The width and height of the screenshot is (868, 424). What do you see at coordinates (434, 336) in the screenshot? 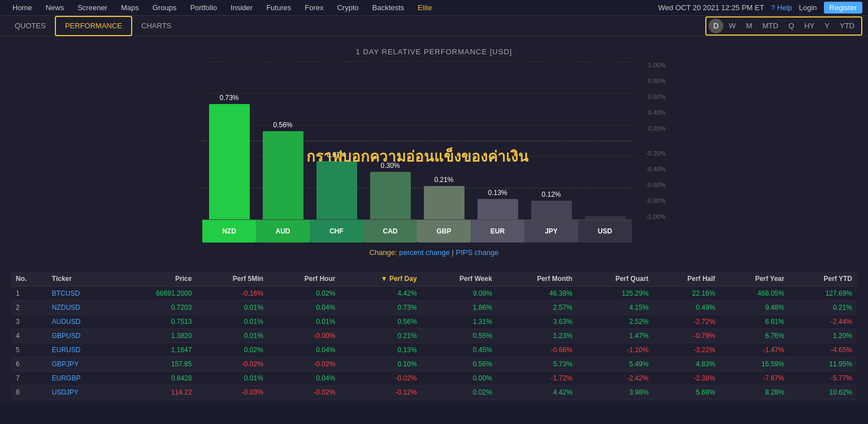
I see `table-row: 4 GBPUSD 1.3820 0.01% -0.00% 0.21% 0.55%…` at bounding box center [434, 336].